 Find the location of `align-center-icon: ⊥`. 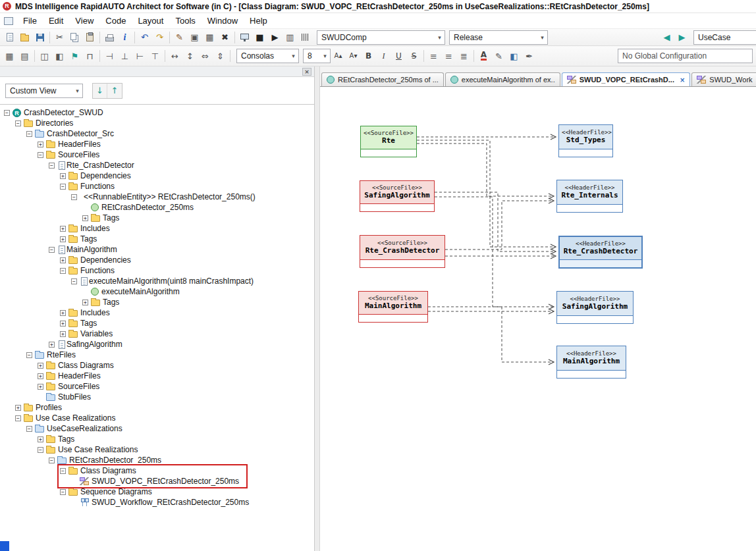

align-center-icon: ⊥ is located at coordinates (125, 57).